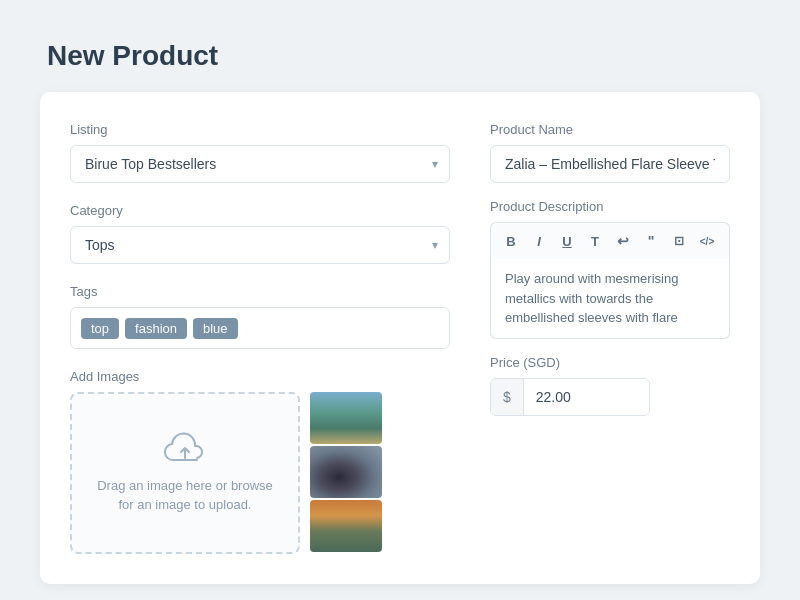 The image size is (800, 600). I want to click on category-label: Category, so click(260, 210).